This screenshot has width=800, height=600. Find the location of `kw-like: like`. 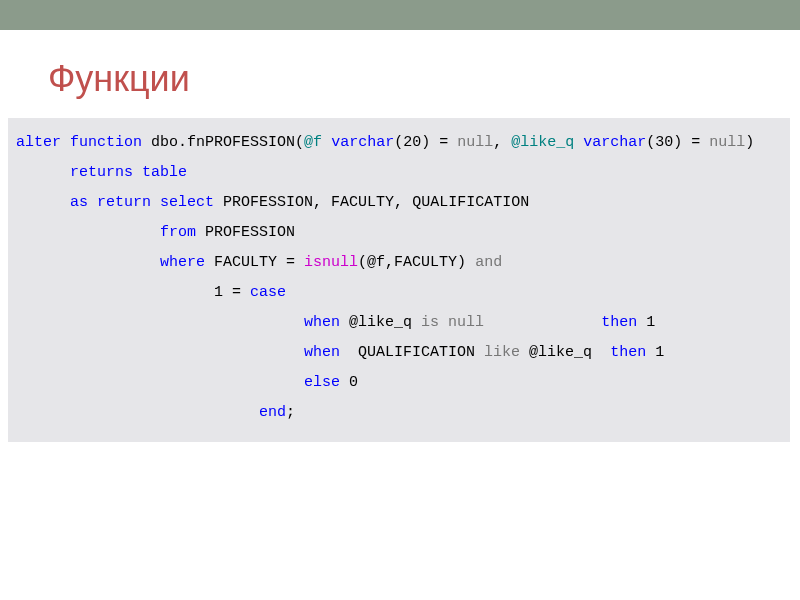

kw-like: like is located at coordinates (502, 352).